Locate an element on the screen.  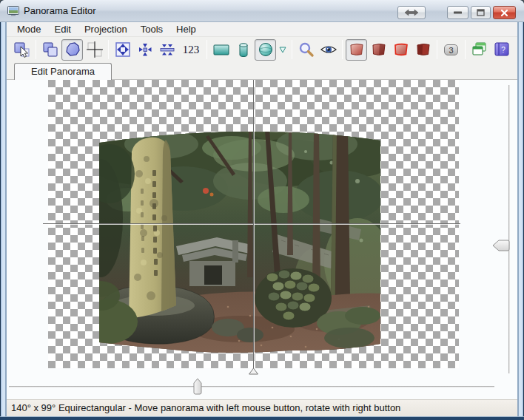
fit-height-icon is located at coordinates (167, 50).